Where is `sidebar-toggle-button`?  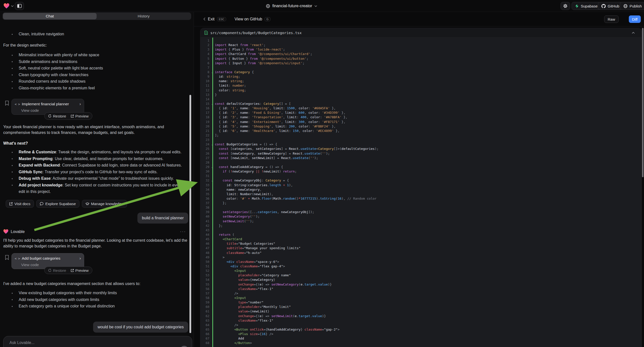
sidebar-toggle-button is located at coordinates (20, 6).